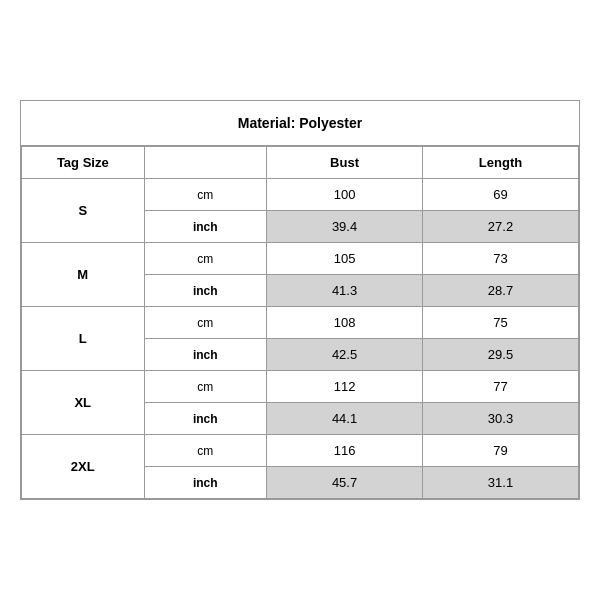  I want to click on bust-value: 100, so click(345, 195).